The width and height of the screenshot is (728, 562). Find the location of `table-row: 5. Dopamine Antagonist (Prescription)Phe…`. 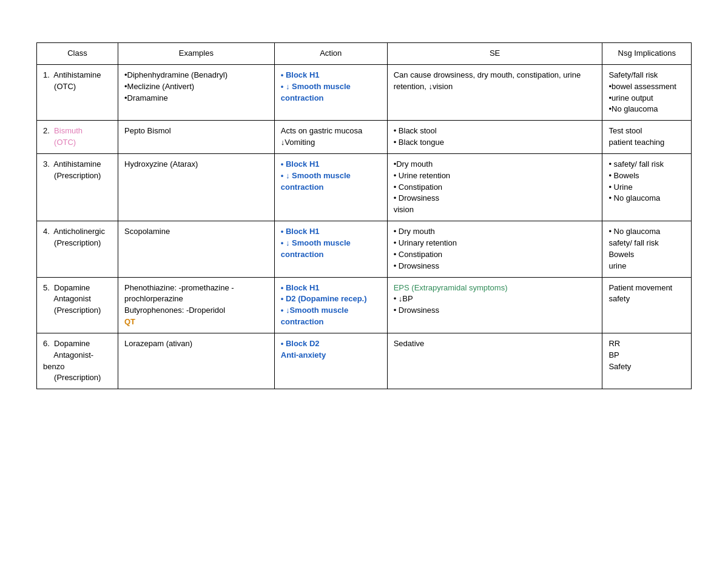

table-row: 5. Dopamine Antagonist (Prescription)Phe… is located at coordinates (364, 305).